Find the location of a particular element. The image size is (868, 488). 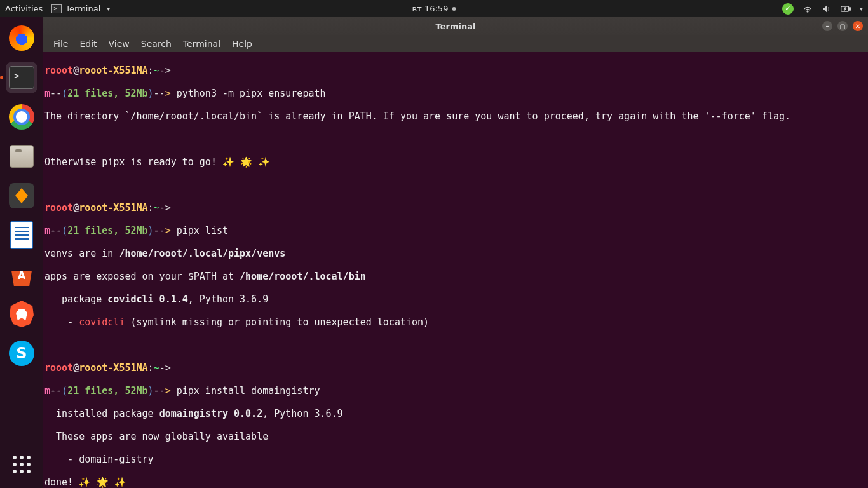

sublime-icon is located at coordinates (22, 196).